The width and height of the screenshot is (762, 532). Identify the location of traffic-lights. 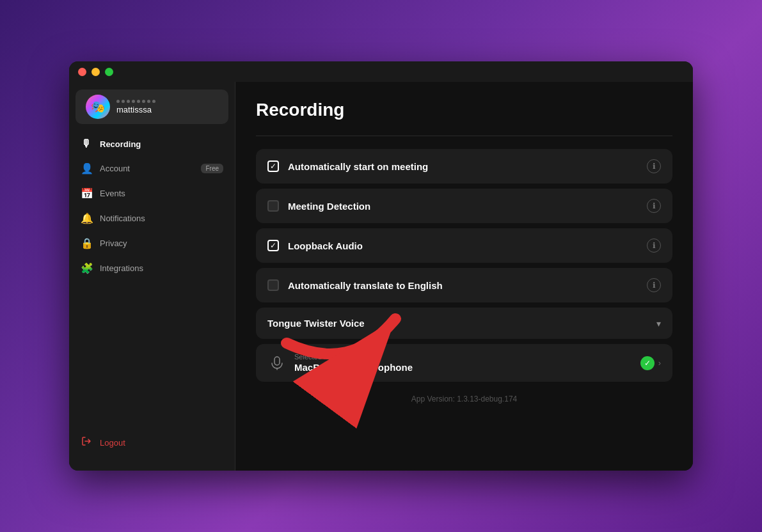
(96, 72).